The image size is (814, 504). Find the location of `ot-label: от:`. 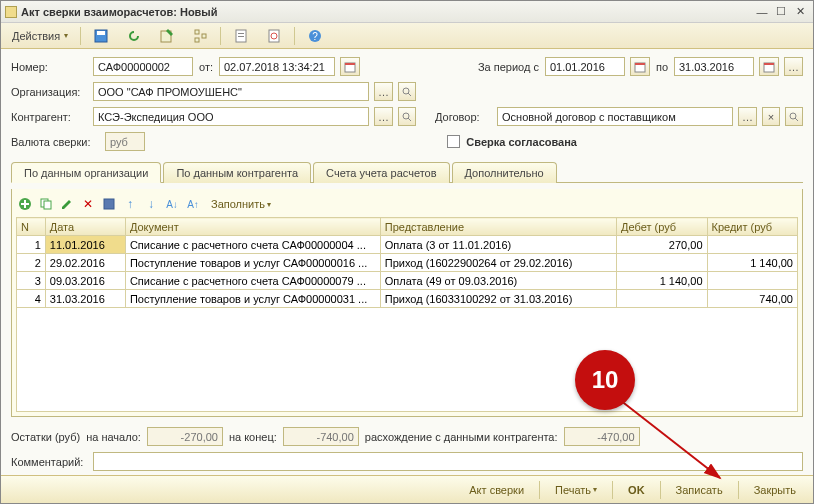

ot-label: от: is located at coordinates (206, 67).